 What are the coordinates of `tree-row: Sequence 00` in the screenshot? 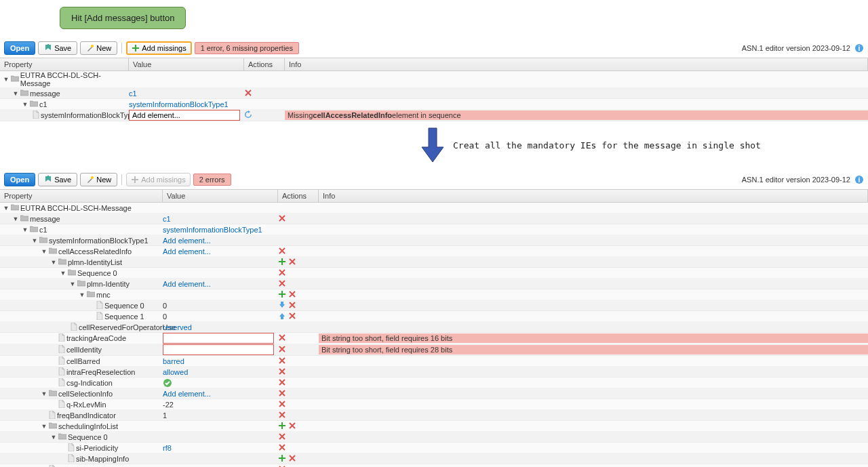 It's located at (434, 306).